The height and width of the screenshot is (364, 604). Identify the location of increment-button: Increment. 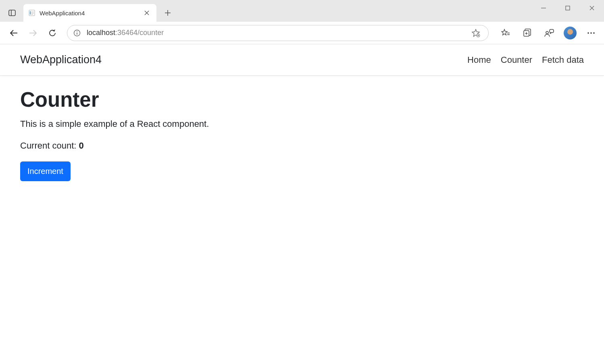
(45, 172).